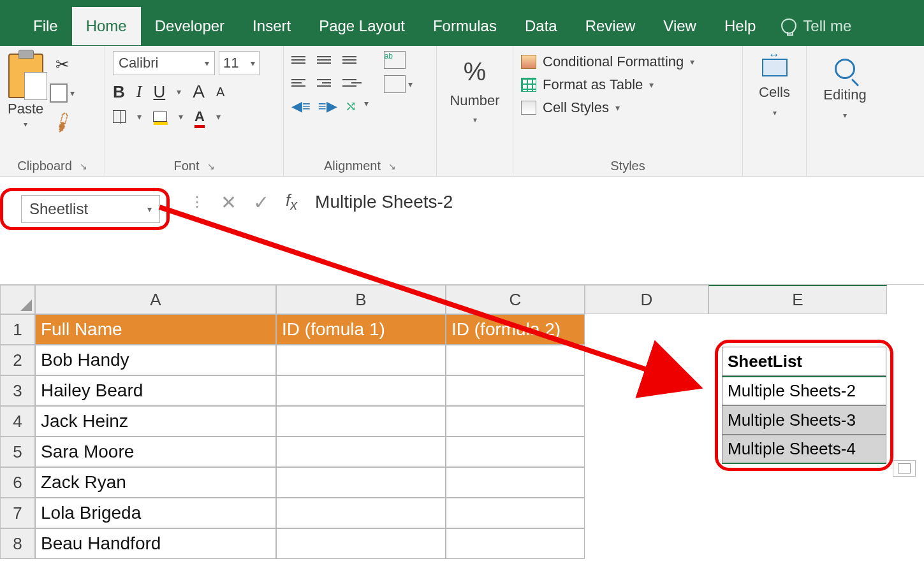 The width and height of the screenshot is (924, 564). I want to click on find-icon, so click(845, 69).